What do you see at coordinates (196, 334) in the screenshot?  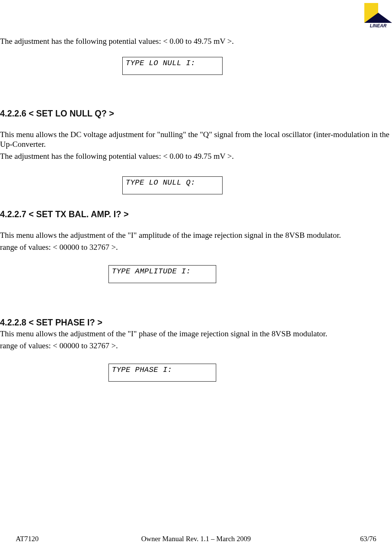 I see `para-phase-i-desc: This menu allows the adjustment of the "…` at bounding box center [196, 334].